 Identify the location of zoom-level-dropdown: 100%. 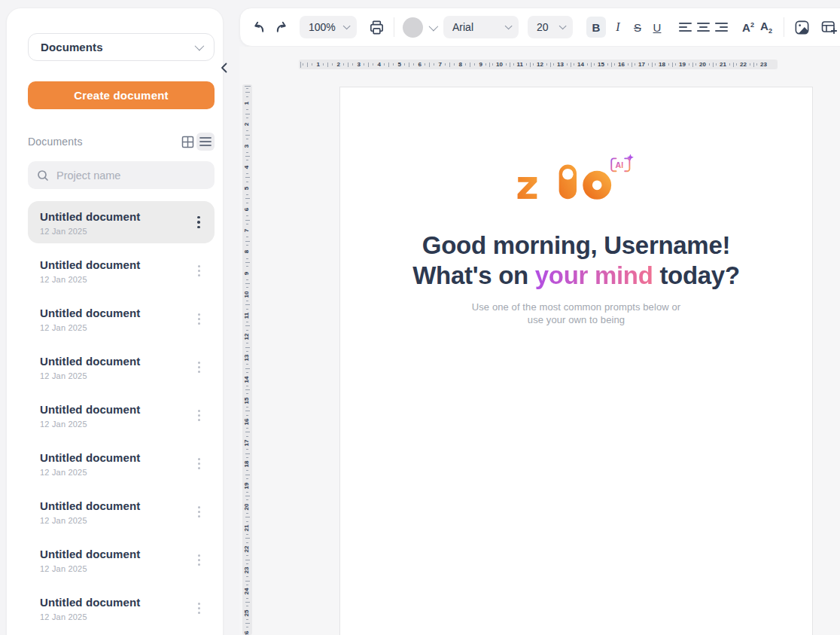
(328, 27).